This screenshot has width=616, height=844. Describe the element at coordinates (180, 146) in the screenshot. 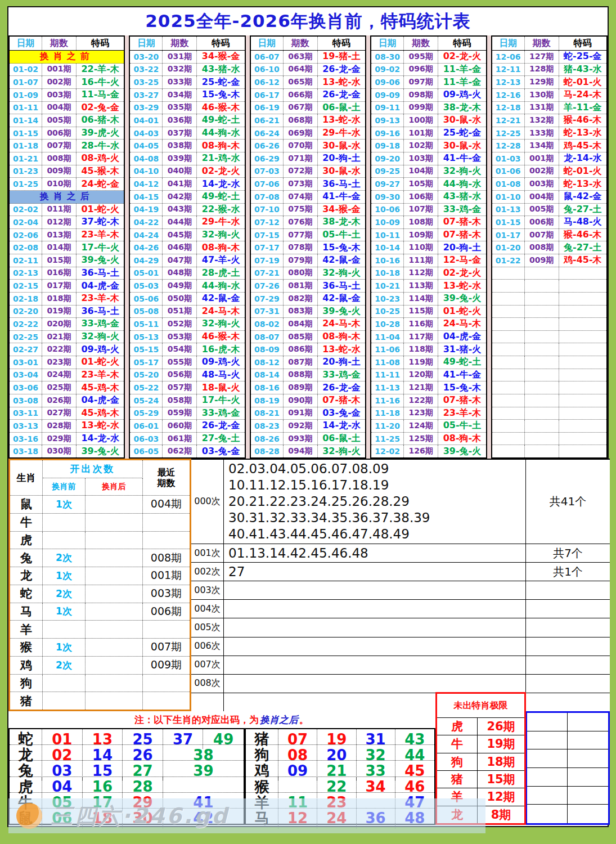

I see `draw-period-cell: 038期` at that location.